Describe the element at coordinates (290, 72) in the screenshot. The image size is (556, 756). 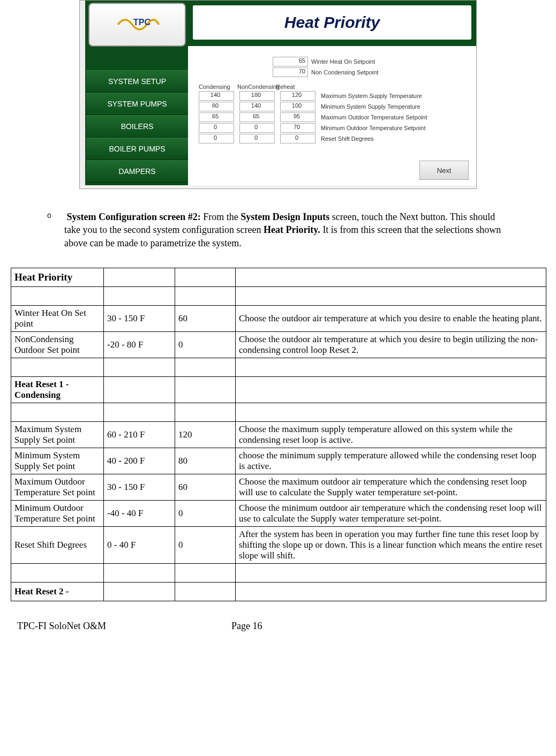
I see `non-condensing-input: 70` at that location.